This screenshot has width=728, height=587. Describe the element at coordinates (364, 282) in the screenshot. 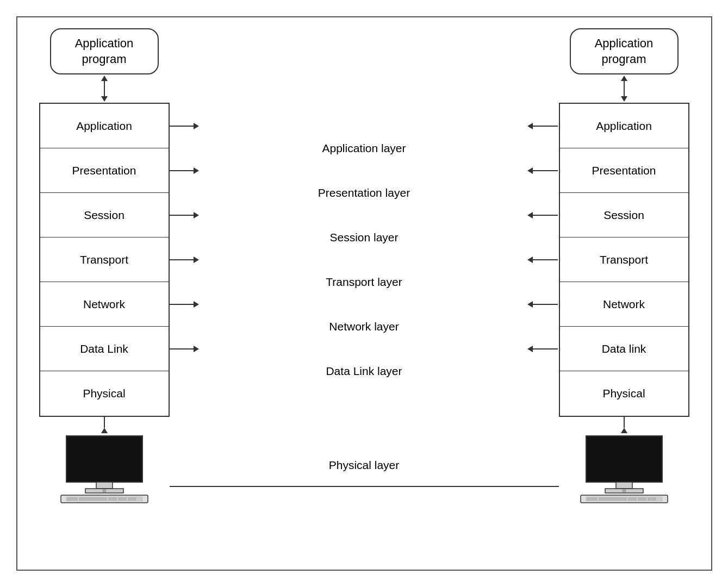

I see `label-transport-text: Transport layer` at that location.